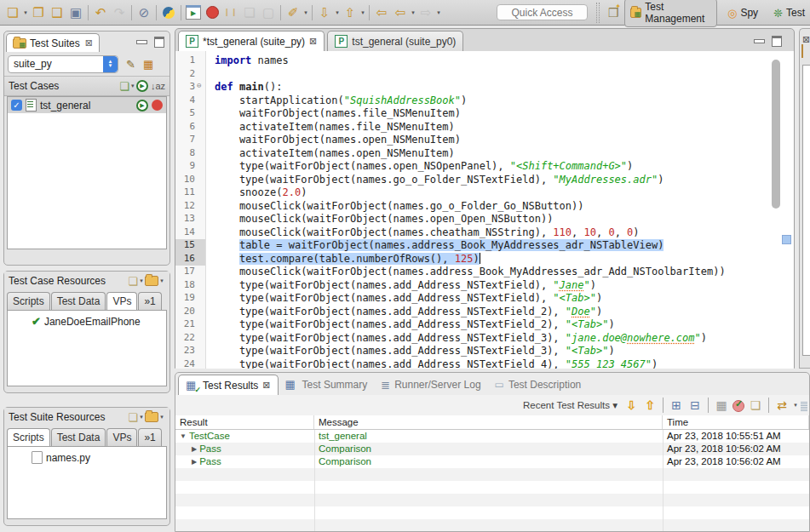  Describe the element at coordinates (53, 43) in the screenshot. I see `tab-test-suites: ▦ Test Suites ⊠` at that location.